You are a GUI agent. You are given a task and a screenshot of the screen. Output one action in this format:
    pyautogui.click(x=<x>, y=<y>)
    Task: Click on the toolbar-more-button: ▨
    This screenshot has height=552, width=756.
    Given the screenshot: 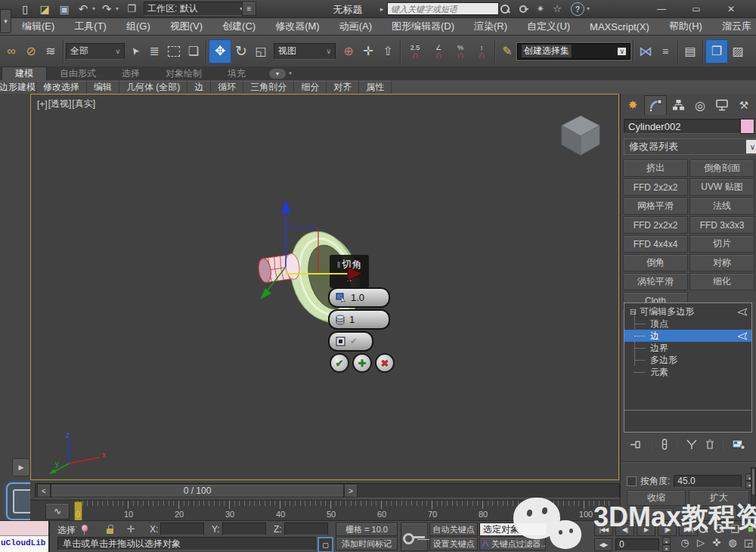 What is the action you would take?
    pyautogui.click(x=738, y=51)
    